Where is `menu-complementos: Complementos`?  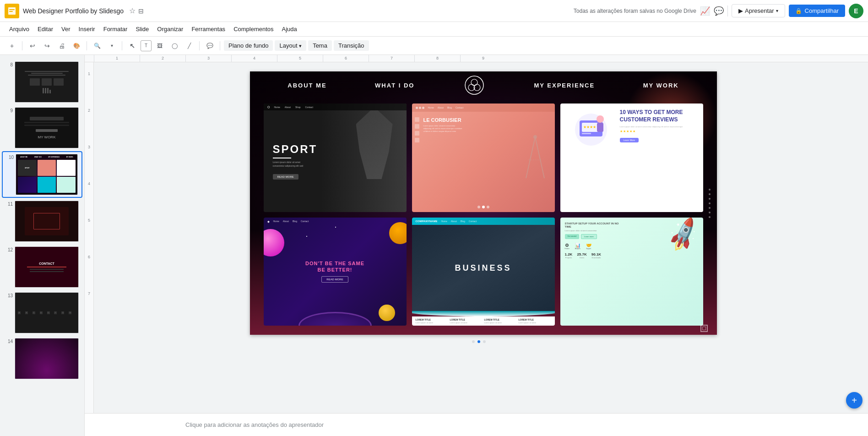 menu-complementos: Complementos is located at coordinates (254, 29).